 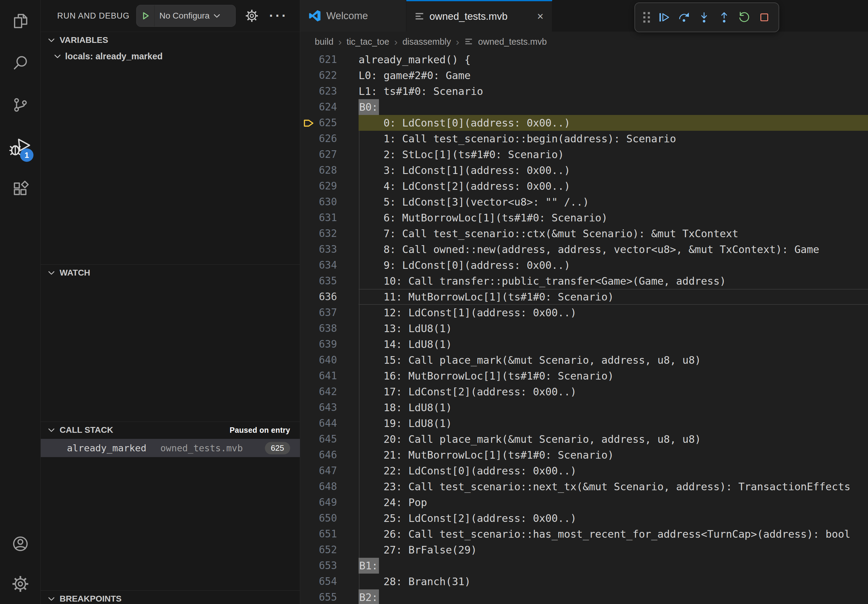 I want to click on code-text: 27: BrFalse(29), so click(x=613, y=550).